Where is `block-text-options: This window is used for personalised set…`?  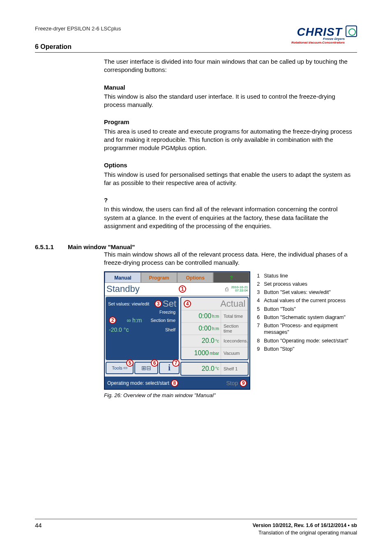
block-text-options: This window is used for personalised set… is located at coordinates (231, 179).